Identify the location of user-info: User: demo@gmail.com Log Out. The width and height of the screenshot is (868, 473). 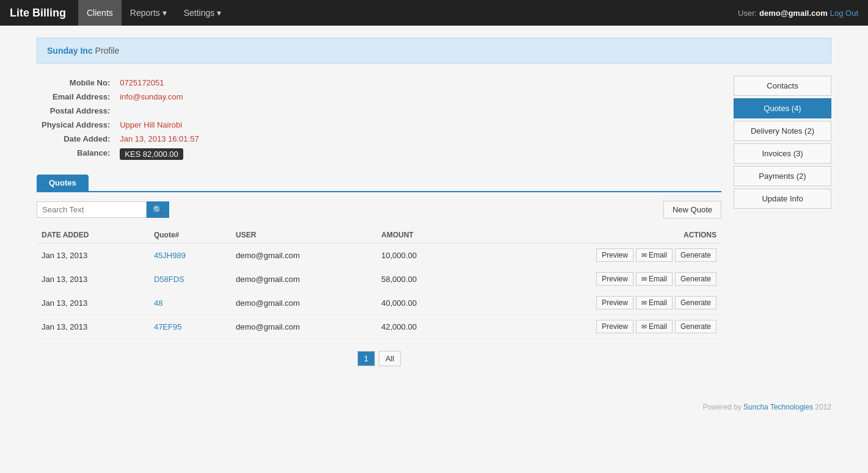
(798, 13).